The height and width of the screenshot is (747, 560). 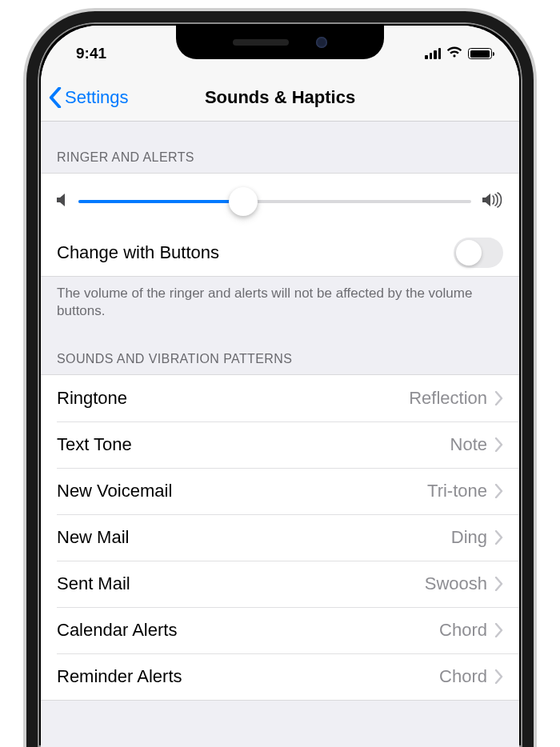 I want to click on sent-mail-row: Sent Mail Swoosh, so click(x=280, y=584).